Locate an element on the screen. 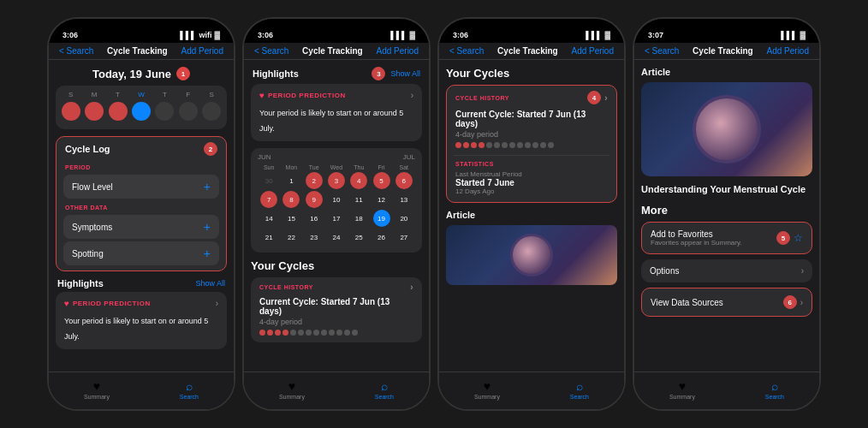 The image size is (868, 428). highlight-card-1: ♥ PERIOD PREDICTION › Your period is lik… is located at coordinates (141, 320).